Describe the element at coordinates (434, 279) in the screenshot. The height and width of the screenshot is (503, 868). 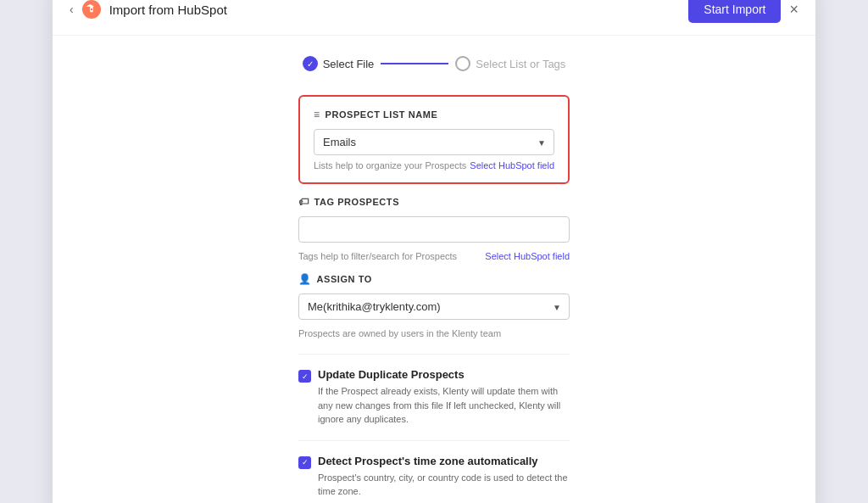
I see `assign-section-header: 👤 ASSIGN TO` at that location.